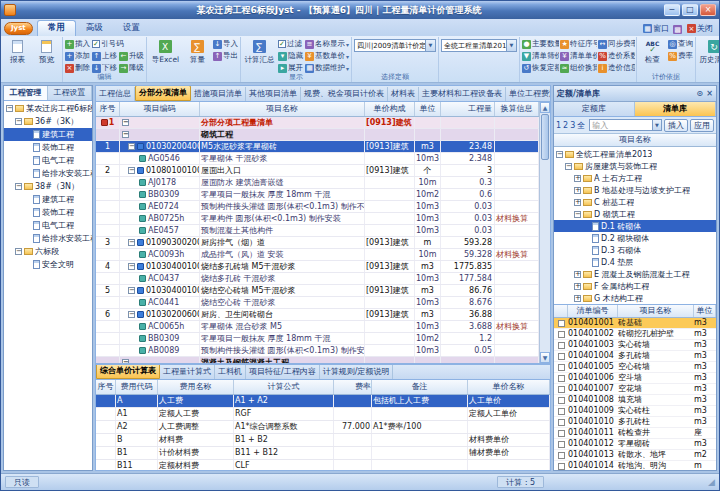  Describe the element at coordinates (635, 154) in the screenshot. I see `library-tree-item: −全统工程量清单2013` at that location.